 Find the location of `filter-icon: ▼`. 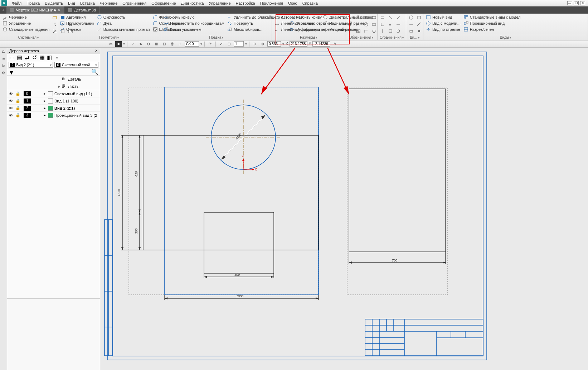

filter-icon: ▼ is located at coordinates (11, 72).